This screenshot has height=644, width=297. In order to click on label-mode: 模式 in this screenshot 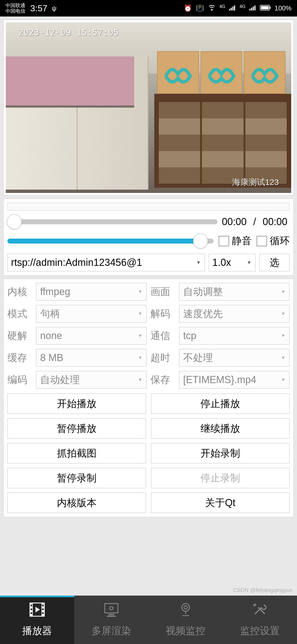, I will do `click(20, 314)`.